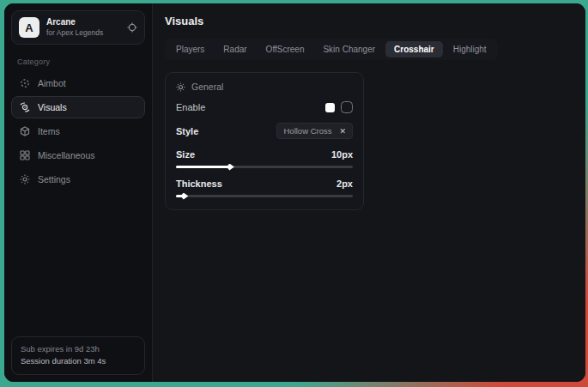 The height and width of the screenshot is (387, 588). What do you see at coordinates (78, 355) in the screenshot?
I see `subscription-info-card: Sub expires in 9d 23h Session duration 3…` at bounding box center [78, 355].